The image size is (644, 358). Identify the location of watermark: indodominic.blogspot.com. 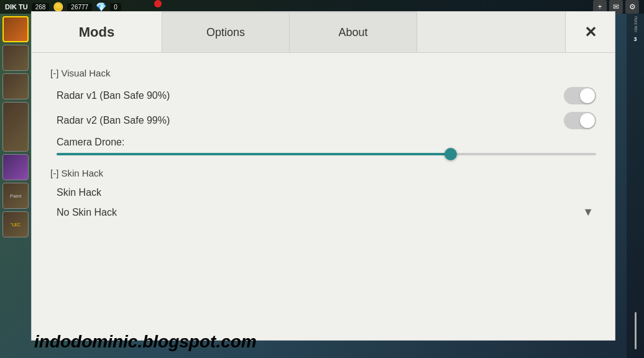
(145, 342).